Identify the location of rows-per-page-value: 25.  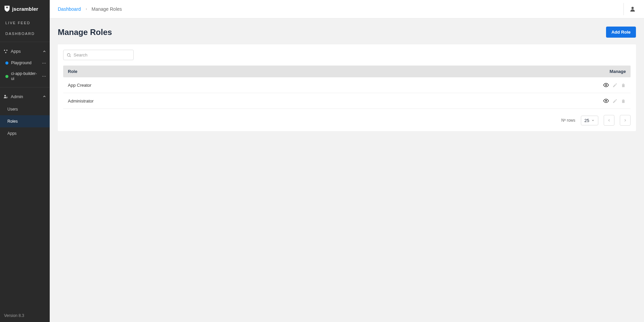
(587, 120).